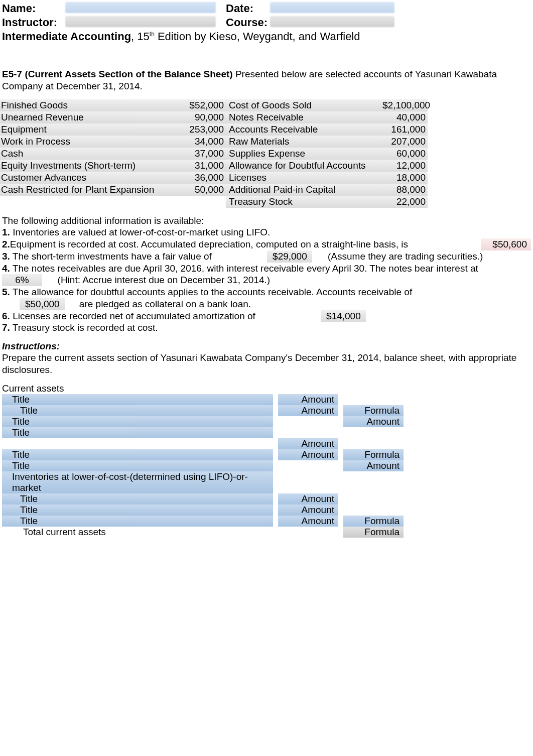  I want to click on account-name: Cash, so click(90, 154).